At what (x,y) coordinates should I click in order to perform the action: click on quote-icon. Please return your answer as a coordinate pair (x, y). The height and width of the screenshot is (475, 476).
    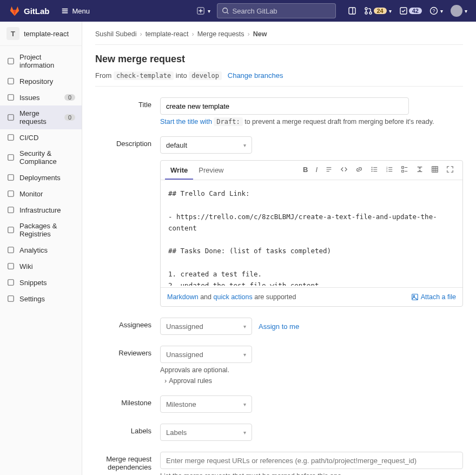
    Looking at the image, I should click on (329, 170).